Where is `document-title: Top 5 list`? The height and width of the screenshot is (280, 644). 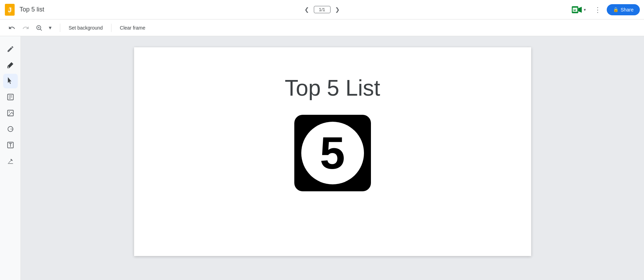
document-title: Top 5 list is located at coordinates (293, 10).